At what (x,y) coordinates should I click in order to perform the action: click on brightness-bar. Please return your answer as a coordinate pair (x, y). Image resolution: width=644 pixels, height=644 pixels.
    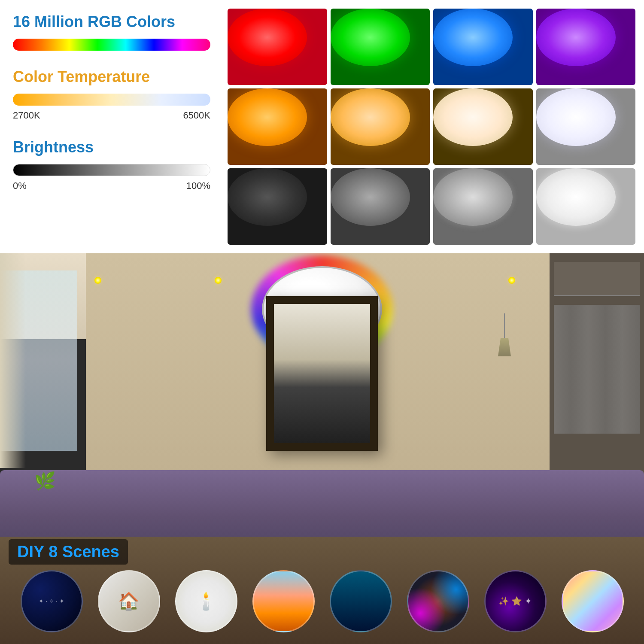
    Looking at the image, I should click on (112, 170).